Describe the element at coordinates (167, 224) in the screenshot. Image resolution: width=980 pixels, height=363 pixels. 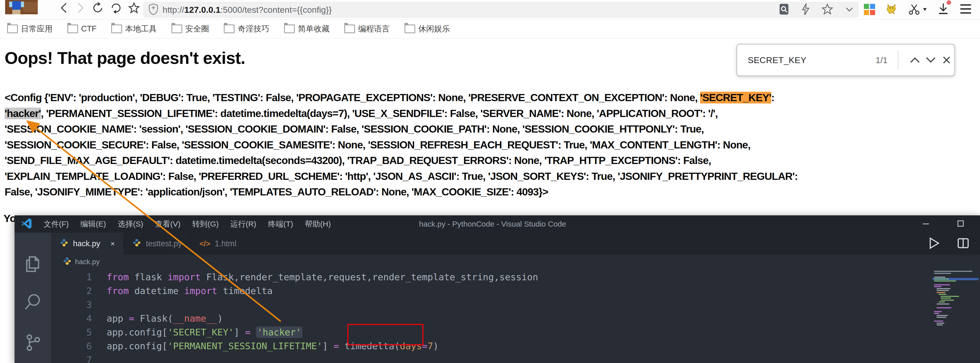
I see `menubar-item: 查看(V)` at that location.